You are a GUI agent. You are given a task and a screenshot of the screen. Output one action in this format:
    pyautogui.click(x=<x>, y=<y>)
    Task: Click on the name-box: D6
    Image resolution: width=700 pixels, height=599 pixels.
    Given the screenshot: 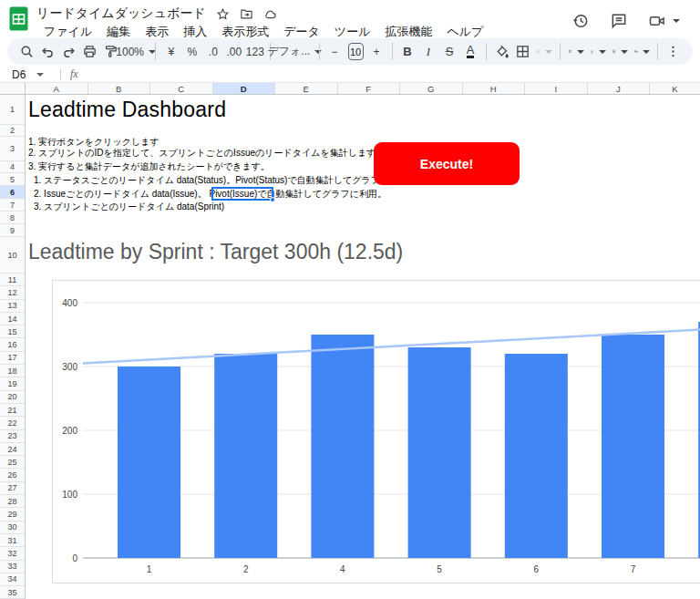 What is the action you would take?
    pyautogui.click(x=26, y=75)
    